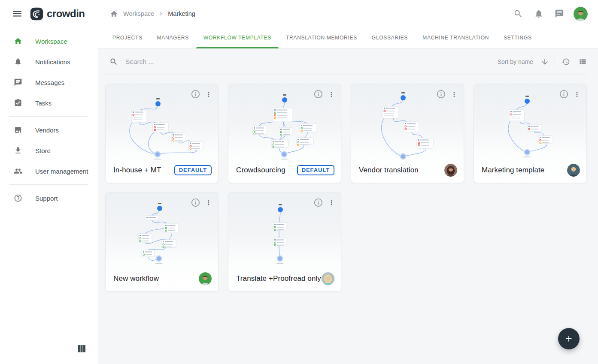 The height and width of the screenshot is (364, 598). I want to click on card-footer: New workflow, so click(162, 279).